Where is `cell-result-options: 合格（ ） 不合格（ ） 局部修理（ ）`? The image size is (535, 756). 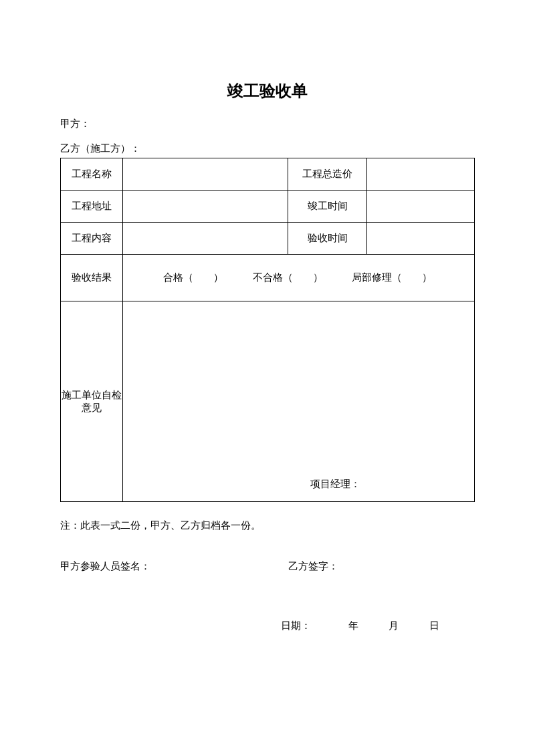
cell-result-options: 合格（ ） 不合格（ ） 局部修理（ ） is located at coordinates (298, 278).